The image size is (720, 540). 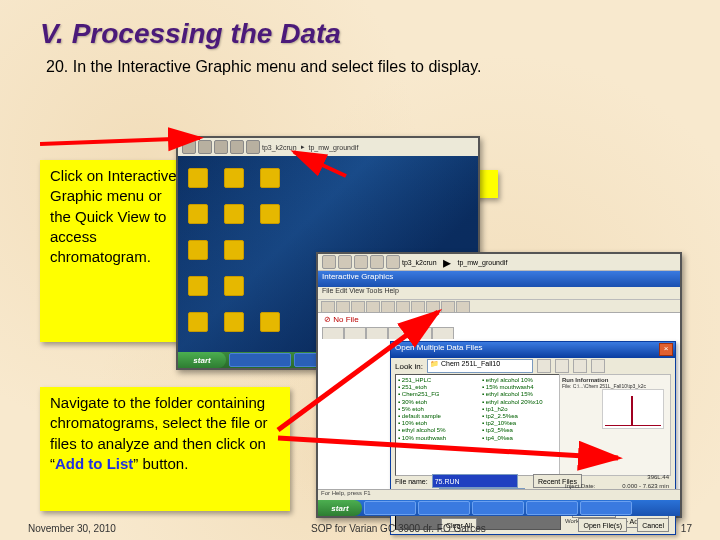 I want to click on file-item: ▪ tp2_10%ea, so click(x=522, y=424).